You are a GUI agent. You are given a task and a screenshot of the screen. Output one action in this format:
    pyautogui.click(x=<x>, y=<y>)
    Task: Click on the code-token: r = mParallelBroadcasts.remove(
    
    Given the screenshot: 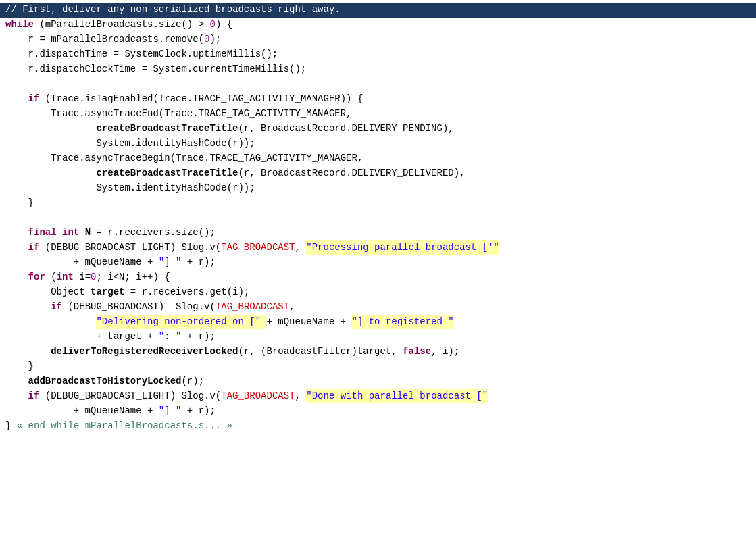 What is the action you would take?
    pyautogui.click(x=105, y=39)
    